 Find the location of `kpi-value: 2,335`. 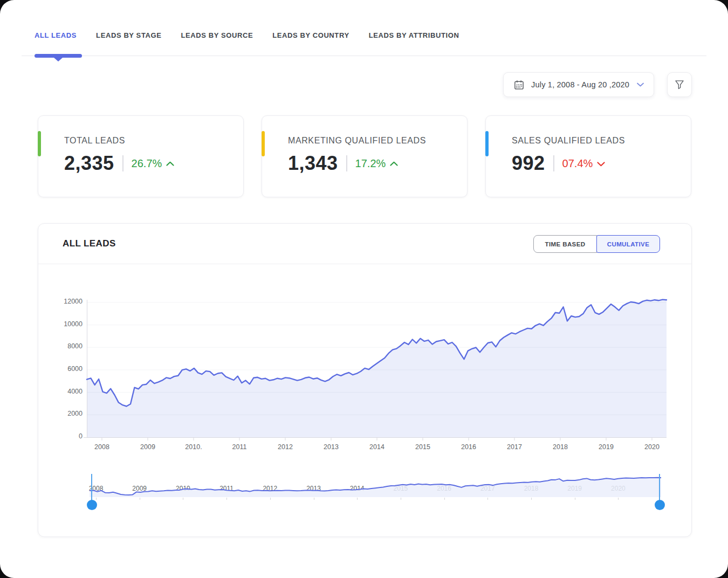

kpi-value: 2,335 is located at coordinates (90, 163).